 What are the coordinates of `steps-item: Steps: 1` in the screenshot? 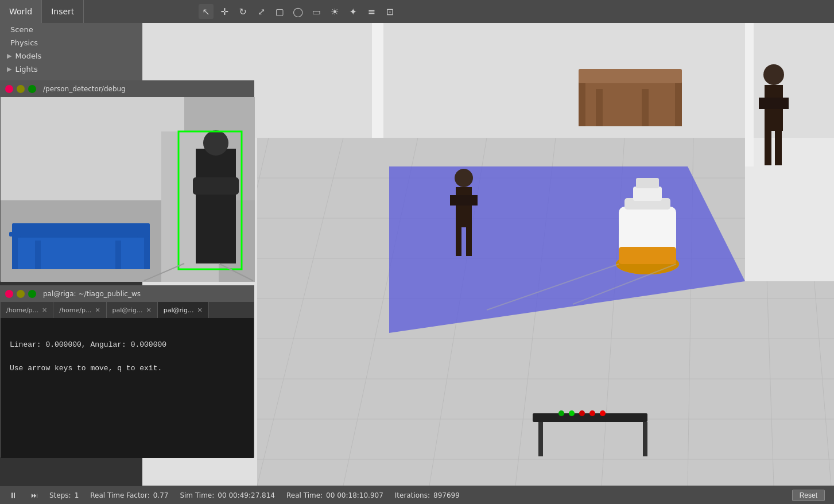 It's located at (64, 495).